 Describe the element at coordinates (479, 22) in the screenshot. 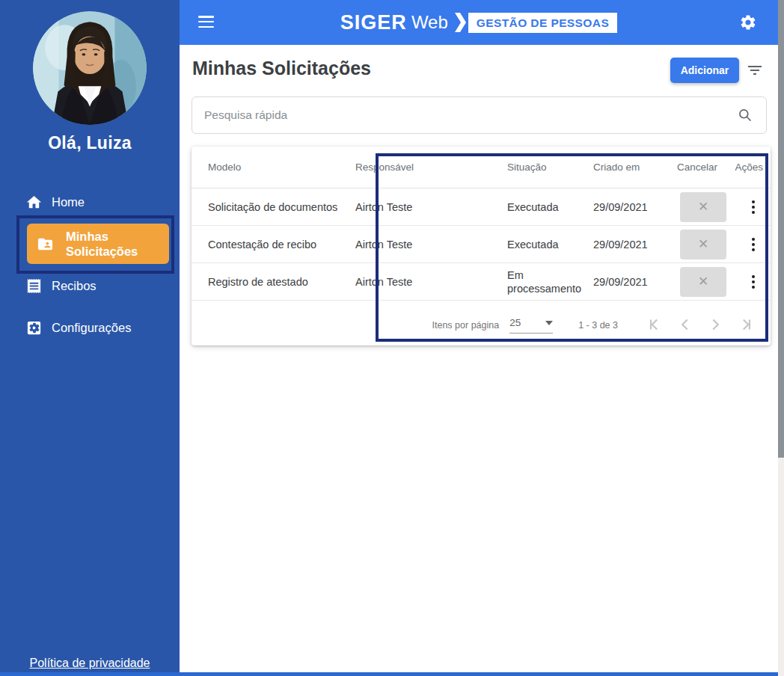

I see `app-logo: SIGER Web GESTÃO DE PESSOAS` at that location.